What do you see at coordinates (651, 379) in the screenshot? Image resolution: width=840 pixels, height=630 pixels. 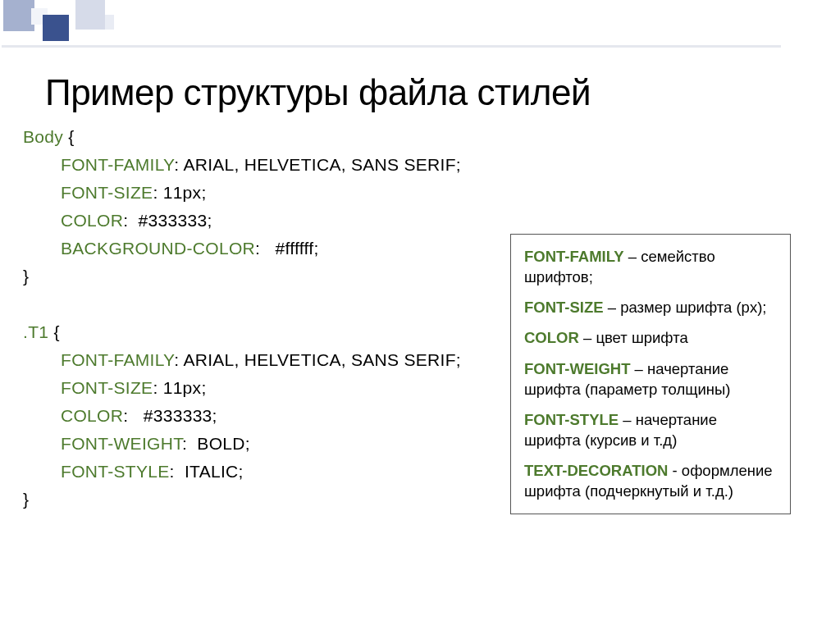 I see `legend-item: Font-weight – начертание шрифта (парамет…` at bounding box center [651, 379].